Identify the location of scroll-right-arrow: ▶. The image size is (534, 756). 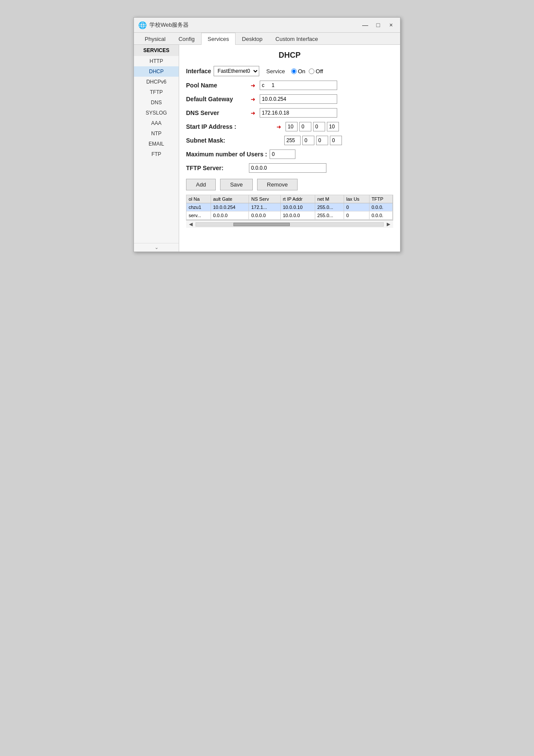
(388, 224).